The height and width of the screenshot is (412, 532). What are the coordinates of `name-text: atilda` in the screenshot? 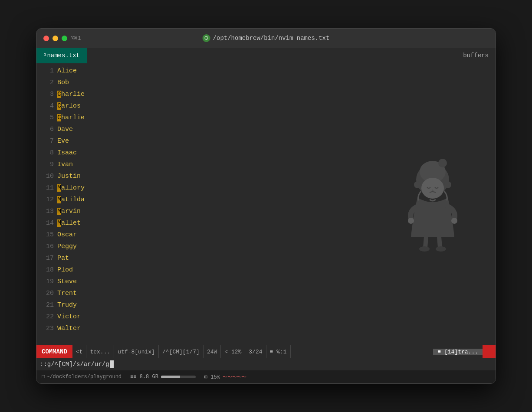 It's located at (73, 199).